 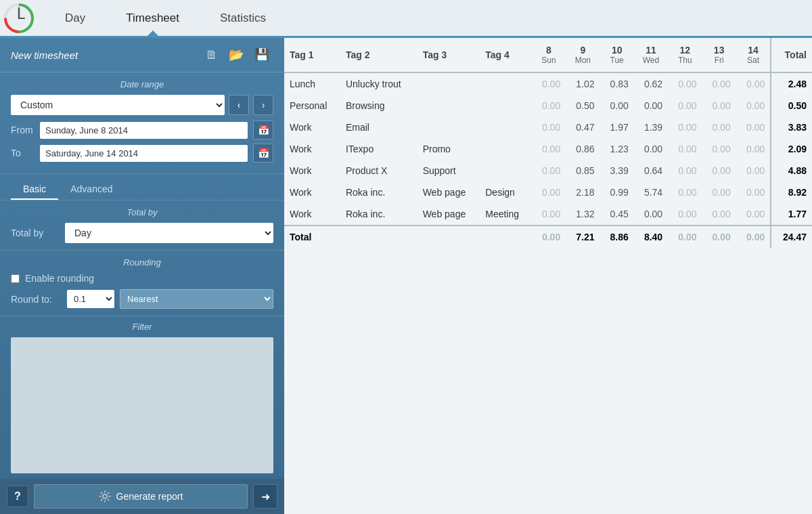 What do you see at coordinates (60, 278) in the screenshot?
I see `enable-rounding-label: Enable rounding` at bounding box center [60, 278].